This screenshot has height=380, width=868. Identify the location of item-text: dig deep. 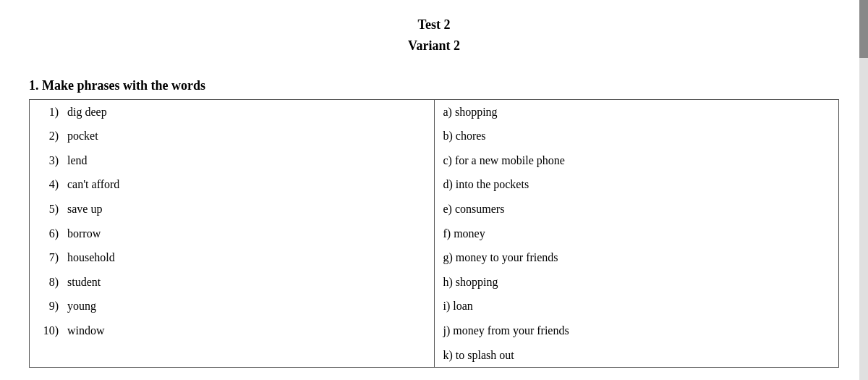
(87, 112).